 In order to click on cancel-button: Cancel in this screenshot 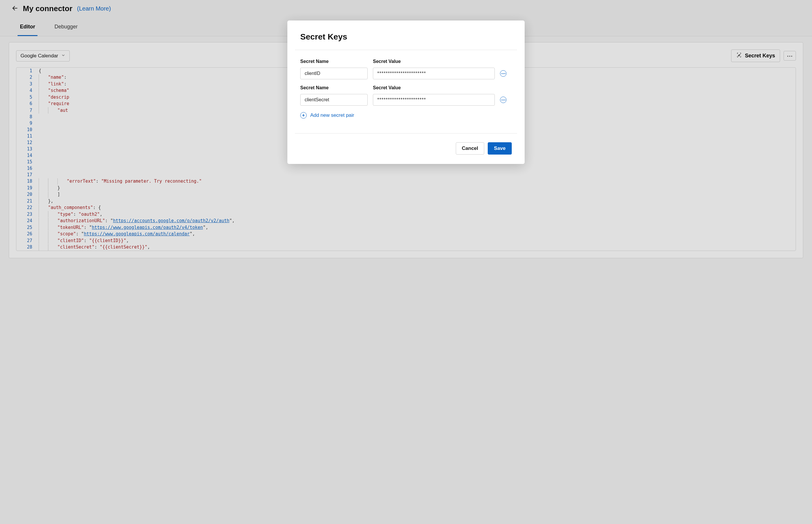, I will do `click(470, 148)`.